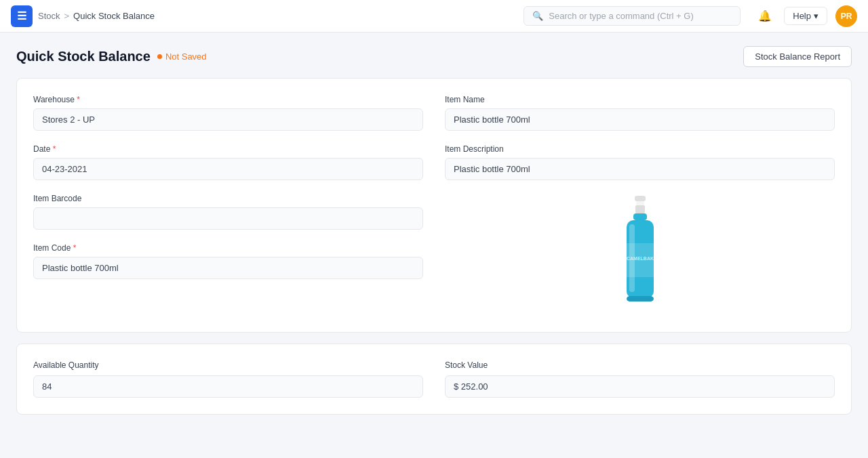 The image size is (868, 458). I want to click on bell-icon: 🔔, so click(765, 16).